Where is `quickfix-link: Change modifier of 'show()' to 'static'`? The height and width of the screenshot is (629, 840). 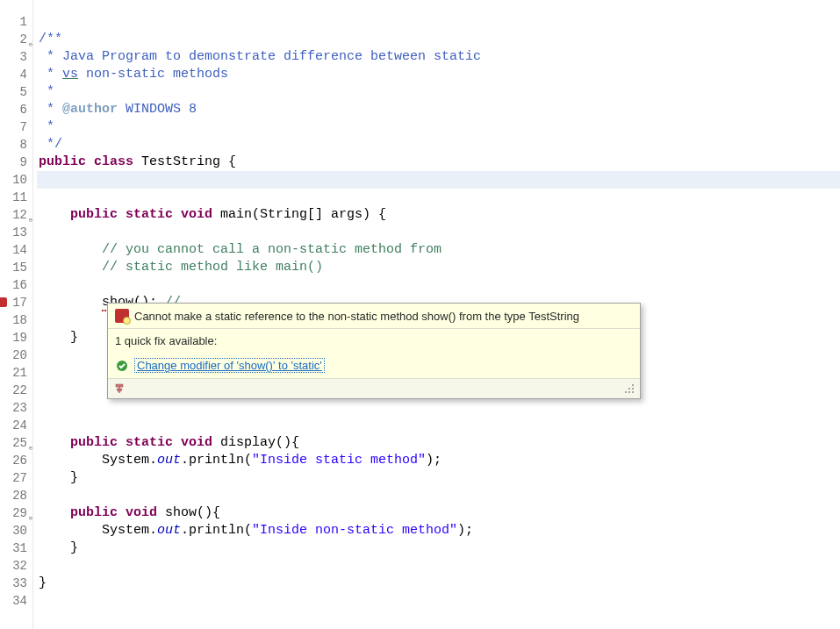 quickfix-link: Change modifier of 'show()' to 'static' is located at coordinates (230, 365).